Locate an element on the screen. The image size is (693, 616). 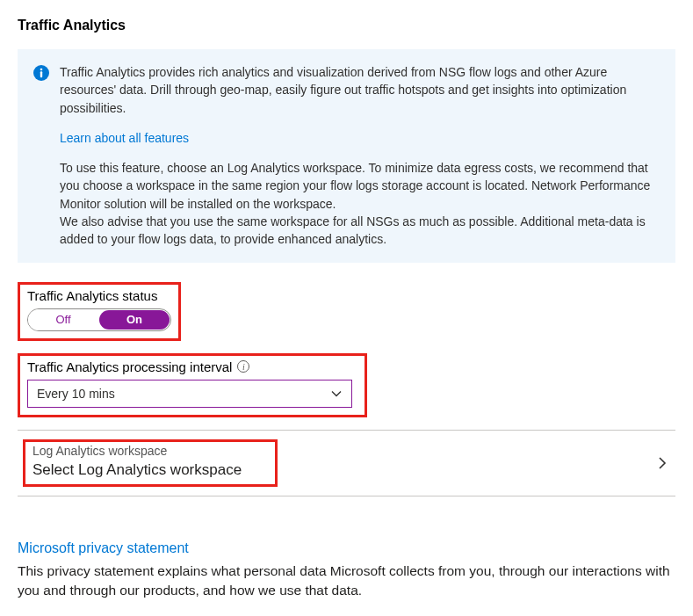
interval-select: Every 10 mins is located at coordinates (190, 394).